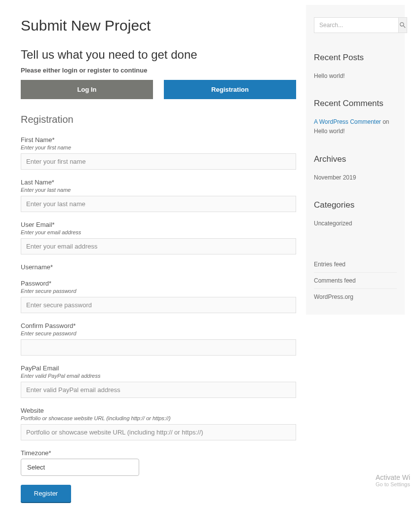 The image size is (420, 505). What do you see at coordinates (355, 159) in the screenshot?
I see `widget-title-archives: Archives` at bounding box center [355, 159].